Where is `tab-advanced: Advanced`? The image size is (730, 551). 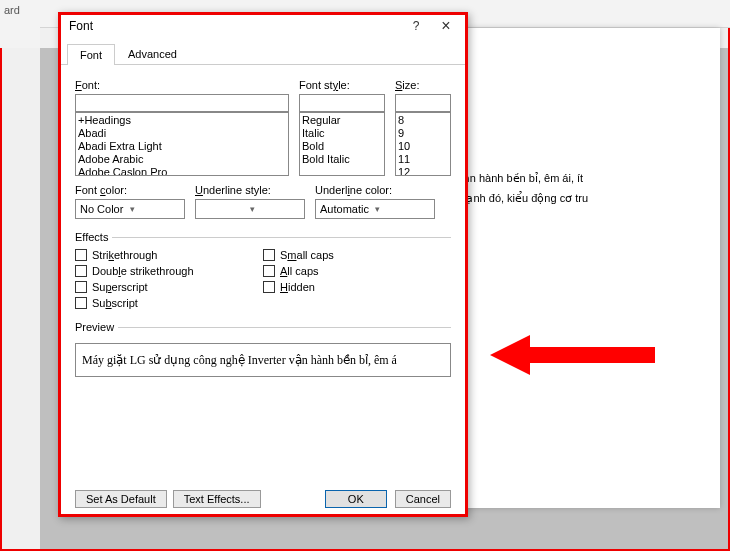 tab-advanced: Advanced is located at coordinates (152, 54).